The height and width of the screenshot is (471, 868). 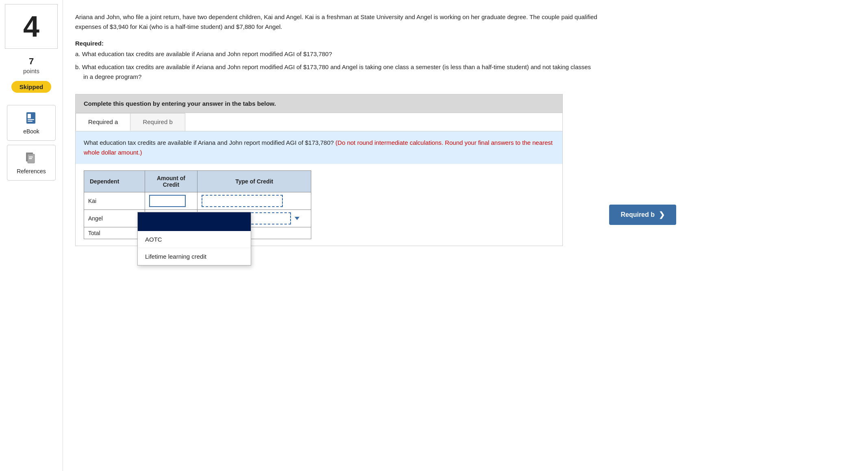 I want to click on question-text: Ariana and John, who file a joint return…, so click(x=339, y=22).